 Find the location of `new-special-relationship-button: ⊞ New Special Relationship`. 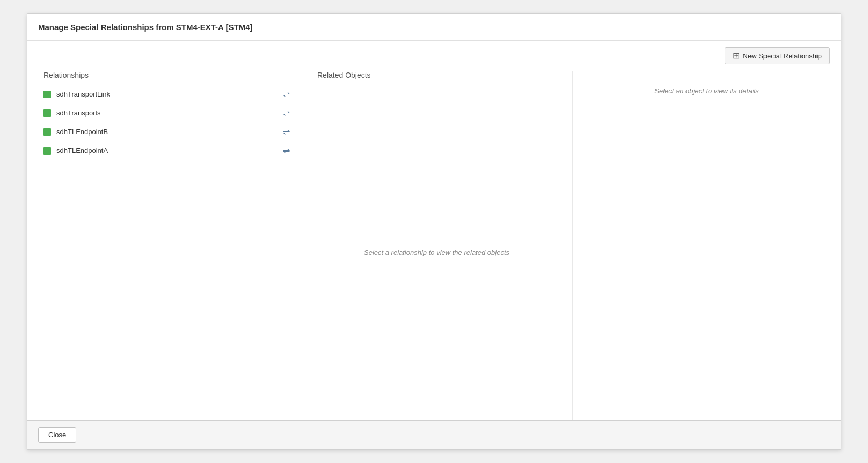

new-special-relationship-button: ⊞ New Special Relationship is located at coordinates (777, 56).